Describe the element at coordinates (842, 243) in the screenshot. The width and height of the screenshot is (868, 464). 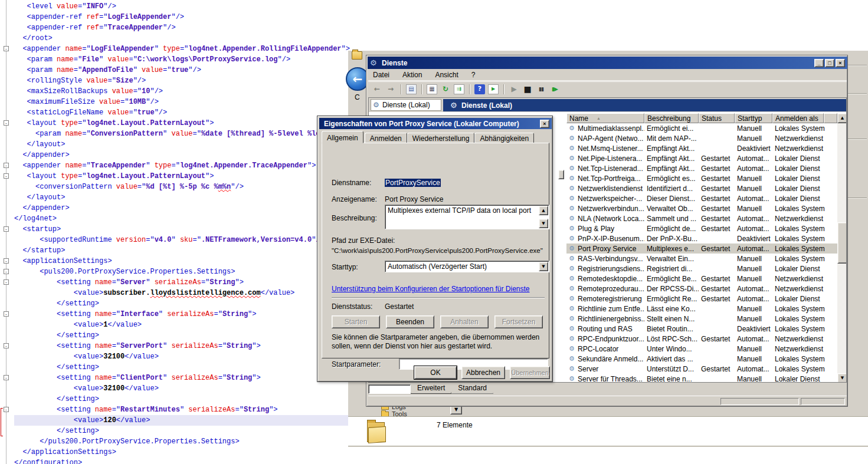
I see `scrollbar-thumb` at that location.